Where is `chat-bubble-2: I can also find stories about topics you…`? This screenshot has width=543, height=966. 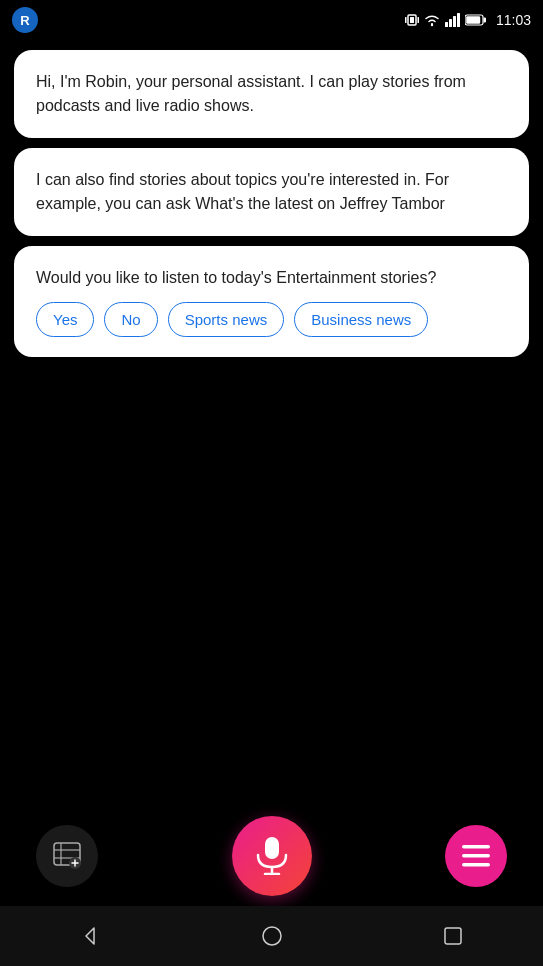 chat-bubble-2: I can also find stories about topics you… is located at coordinates (272, 192).